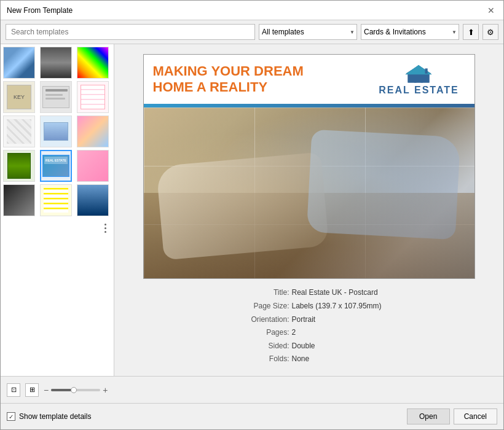 The width and height of the screenshot is (504, 430). What do you see at coordinates (259, 359) in the screenshot?
I see `folds-label: Folds:` at bounding box center [259, 359].